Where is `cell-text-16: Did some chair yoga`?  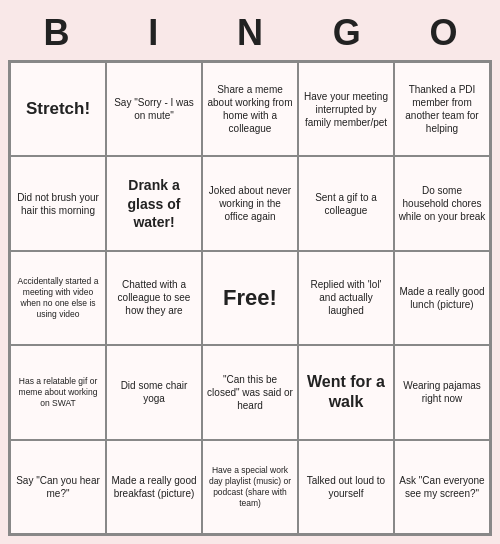
cell-text-16: Did some chair yoga is located at coordinates (154, 392).